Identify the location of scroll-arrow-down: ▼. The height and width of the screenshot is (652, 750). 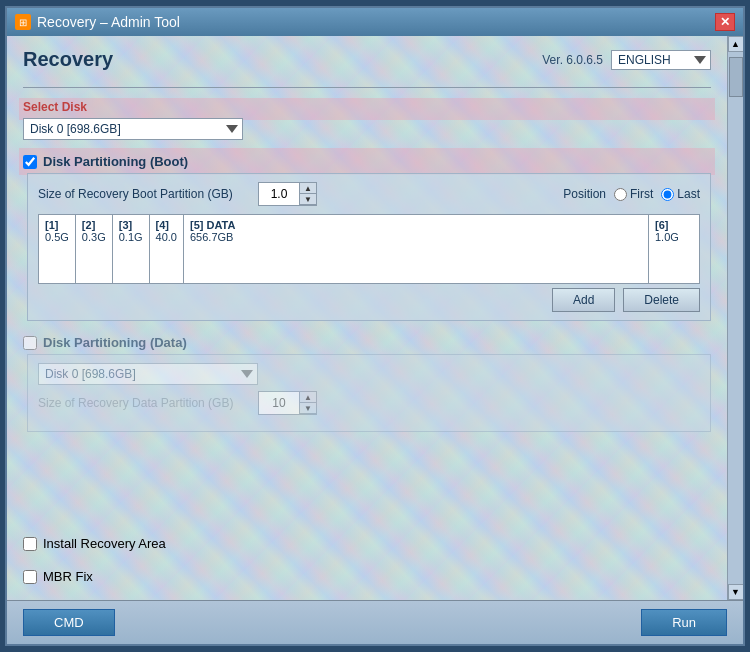
(736, 592).